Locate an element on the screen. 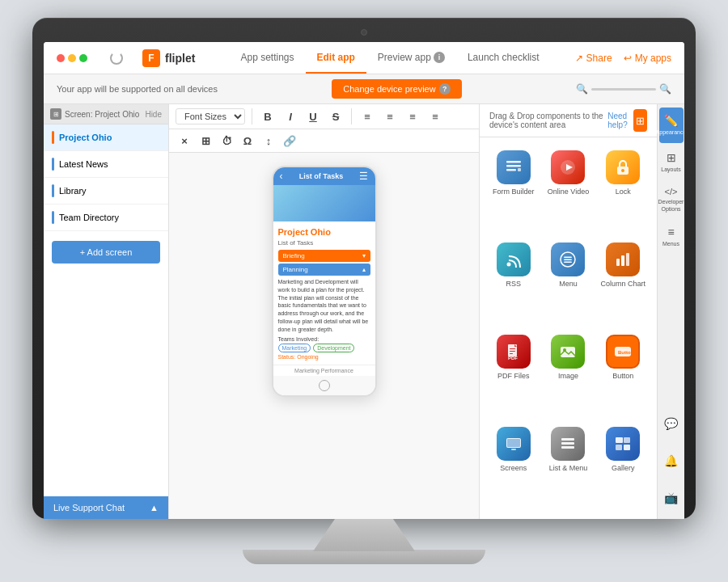 This screenshot has height=582, width=728. screen-label: ⊞ Screen: Project Ohio is located at coordinates (95, 114).